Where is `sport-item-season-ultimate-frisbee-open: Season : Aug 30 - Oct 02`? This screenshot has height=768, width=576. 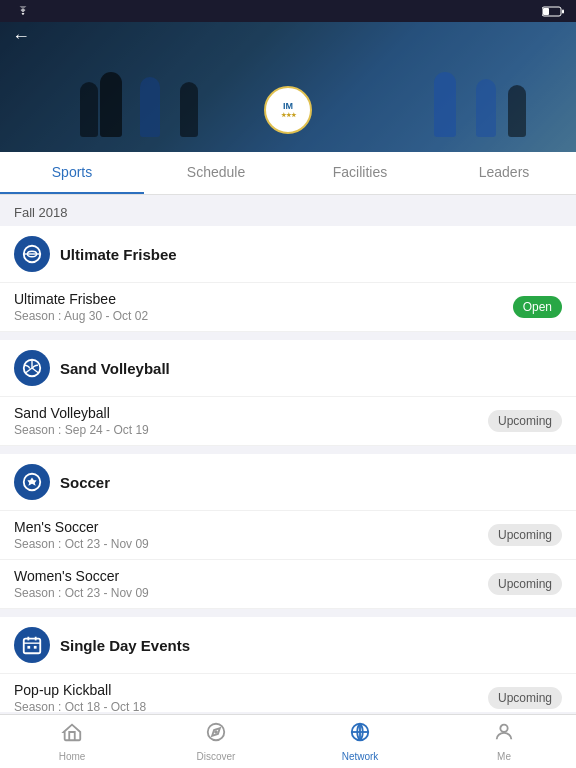 sport-item-season-ultimate-frisbee-open: Season : Aug 30 - Oct 02 is located at coordinates (264, 316).